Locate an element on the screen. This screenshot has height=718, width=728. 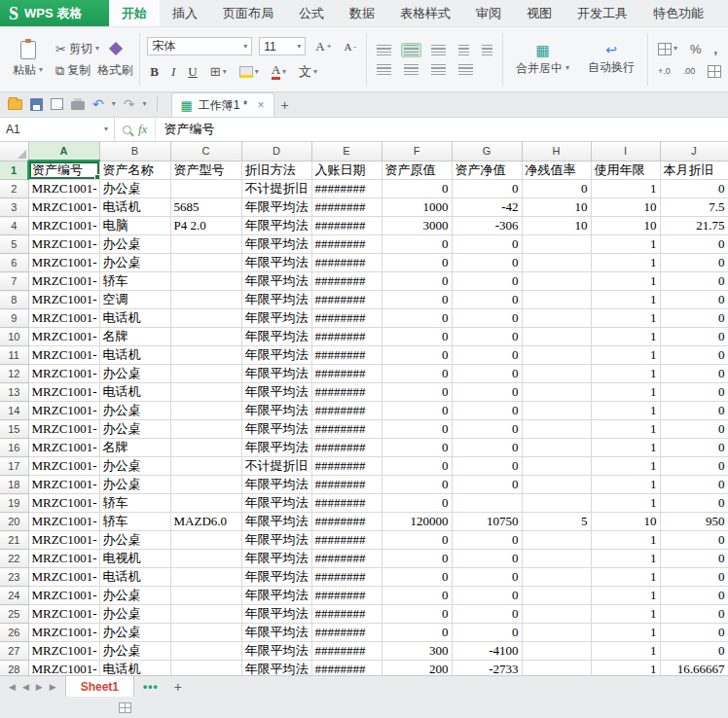
sheet-nav-next-icon: ▶ is located at coordinates (39, 687).